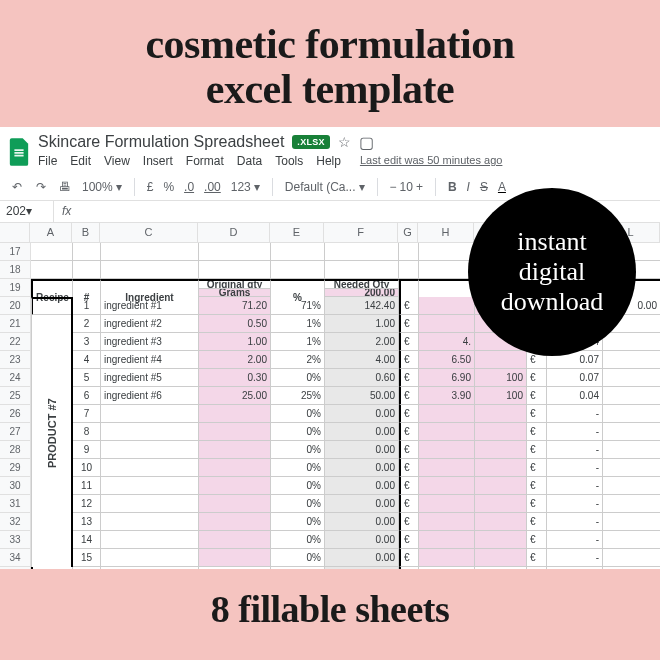  I want to click on name-box: 202 ▾, so click(27, 212).